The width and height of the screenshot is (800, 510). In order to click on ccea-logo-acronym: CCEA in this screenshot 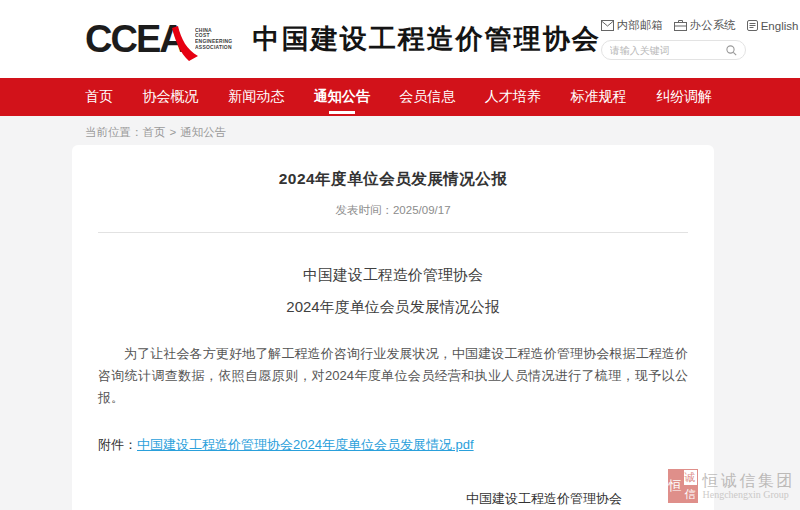, I will do `click(138, 39)`.